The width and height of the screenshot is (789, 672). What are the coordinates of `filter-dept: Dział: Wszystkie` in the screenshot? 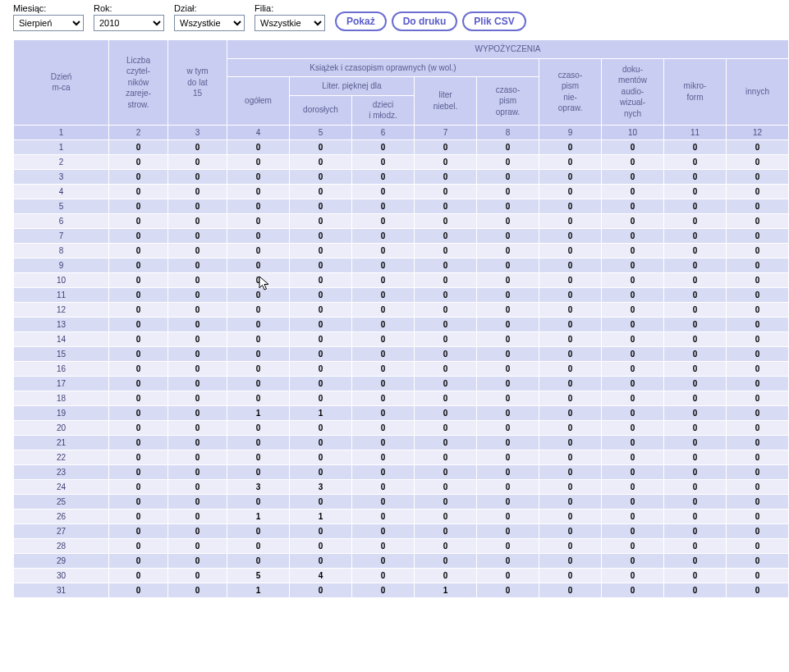 It's located at (209, 17).